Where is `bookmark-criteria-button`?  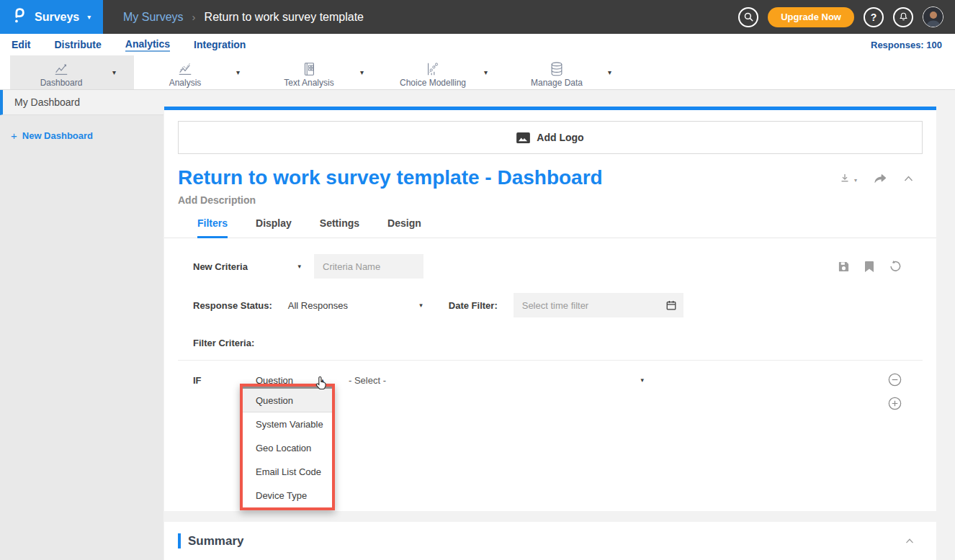
bookmark-criteria-button is located at coordinates (869, 266).